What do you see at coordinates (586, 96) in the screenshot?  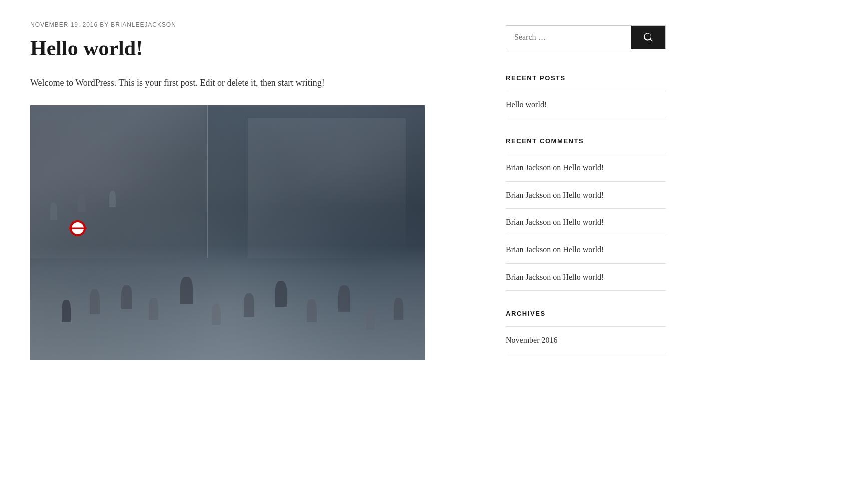 I see `recent-posts-section: Recent Posts Hello world!` at bounding box center [586, 96].